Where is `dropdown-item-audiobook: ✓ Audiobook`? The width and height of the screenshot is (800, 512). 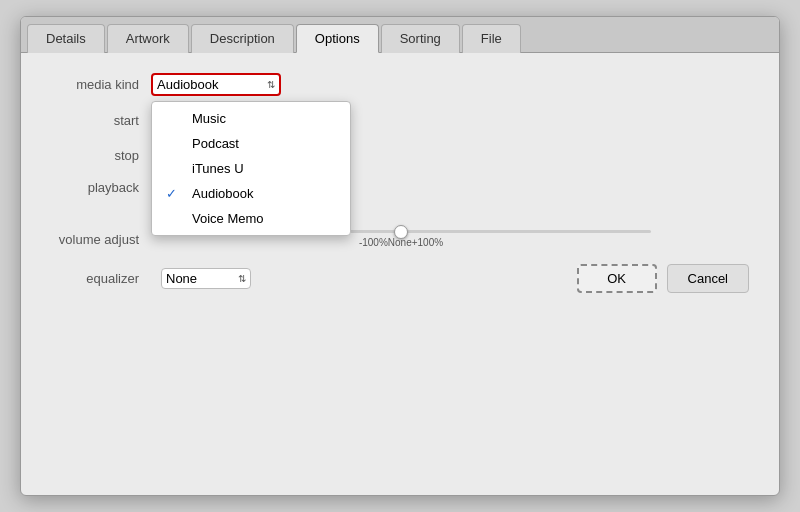 dropdown-item-audiobook: ✓ Audiobook is located at coordinates (251, 194).